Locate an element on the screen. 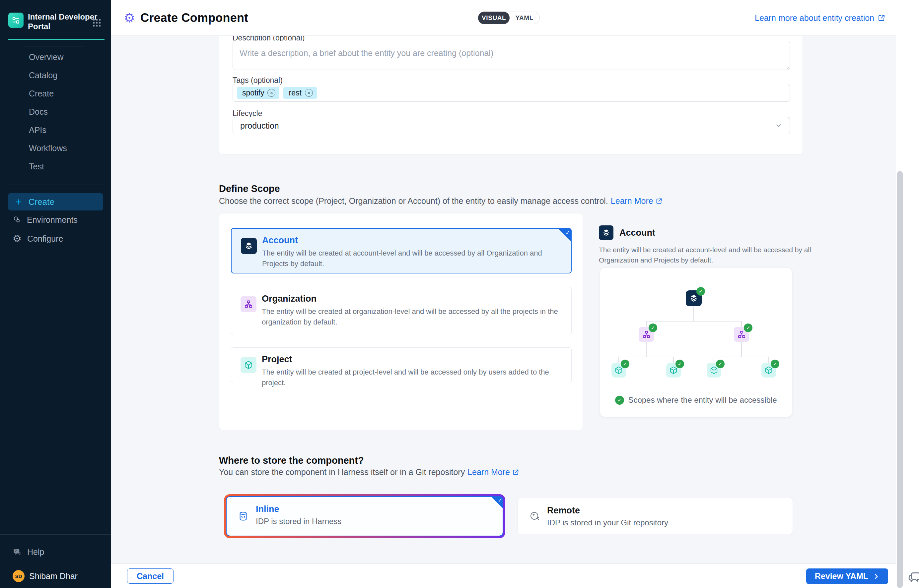  learn-more-label: Learn More is located at coordinates (488, 472).